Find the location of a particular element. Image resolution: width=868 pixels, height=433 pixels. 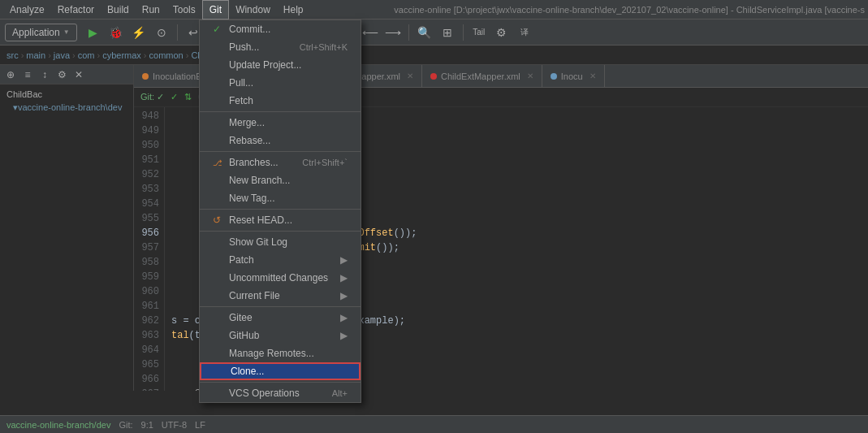

app-button: Application ▼ is located at coordinates (41, 32).